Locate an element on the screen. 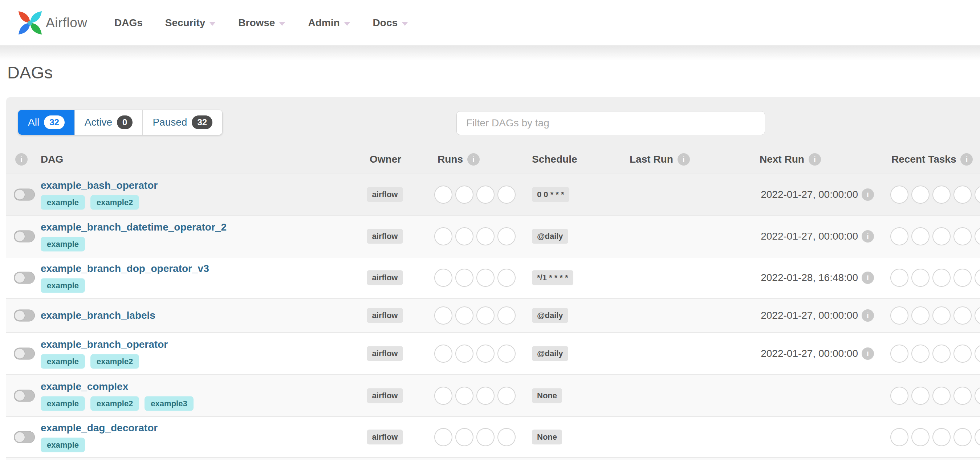  dag-link: example_branch_dop_operator_v3 is located at coordinates (125, 269).